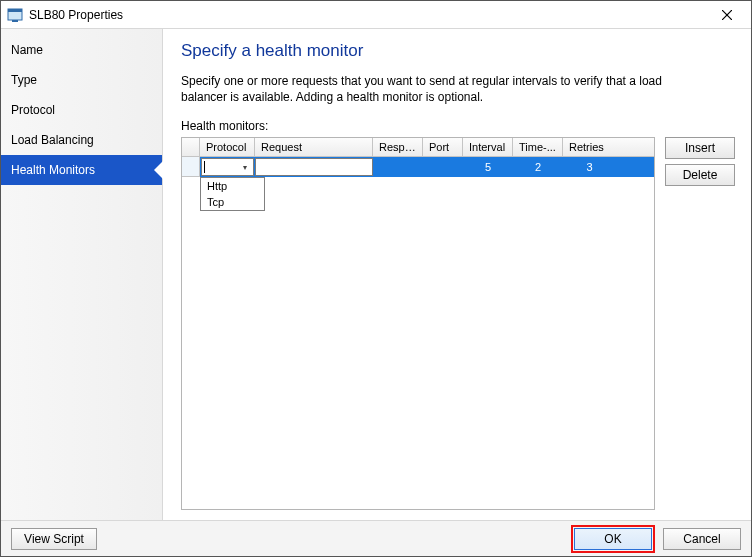  What do you see at coordinates (538, 167) in the screenshot?
I see `cell-timeout: 2` at bounding box center [538, 167].